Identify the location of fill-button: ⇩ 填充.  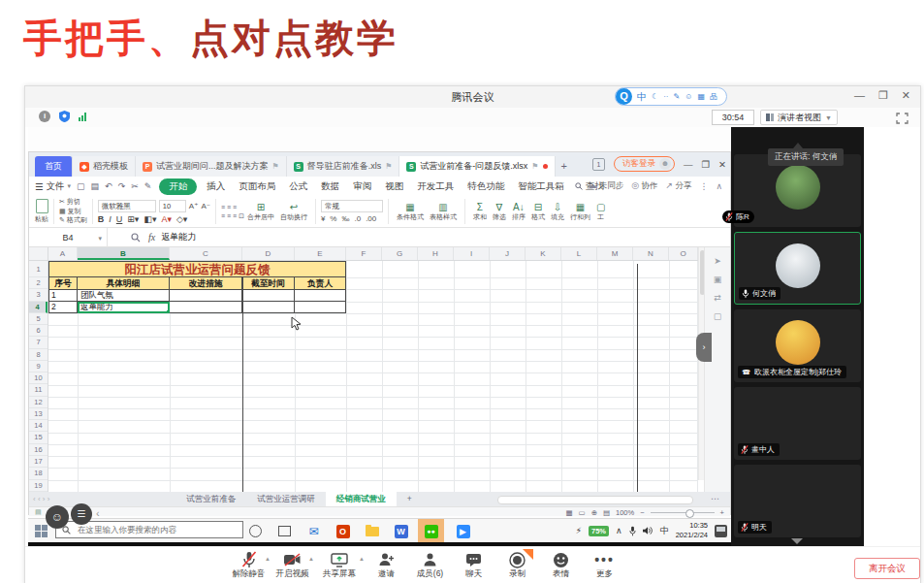
(558, 211).